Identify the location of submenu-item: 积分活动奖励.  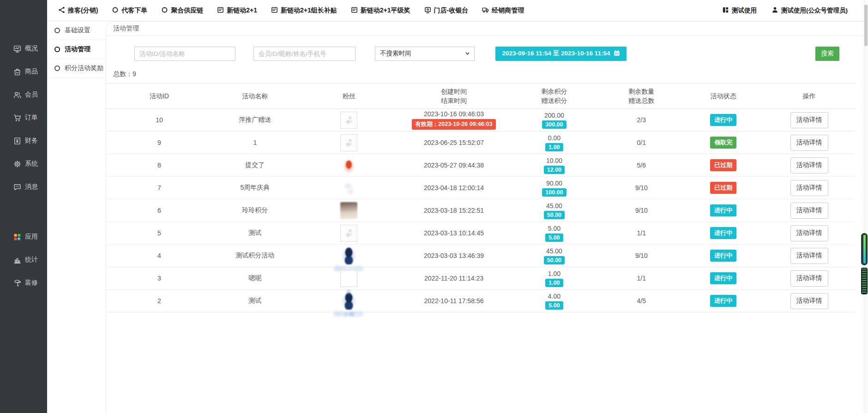
(77, 68).